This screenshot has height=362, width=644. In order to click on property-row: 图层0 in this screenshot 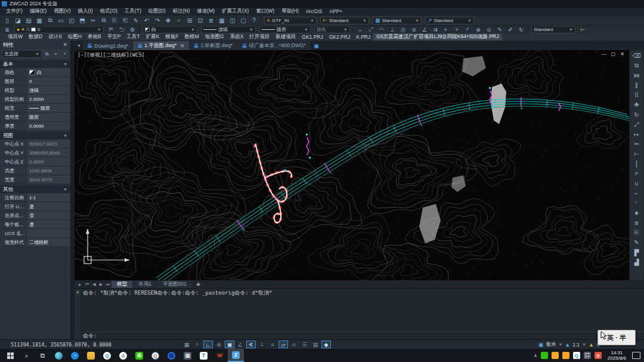, I will do `click(35, 81)`.